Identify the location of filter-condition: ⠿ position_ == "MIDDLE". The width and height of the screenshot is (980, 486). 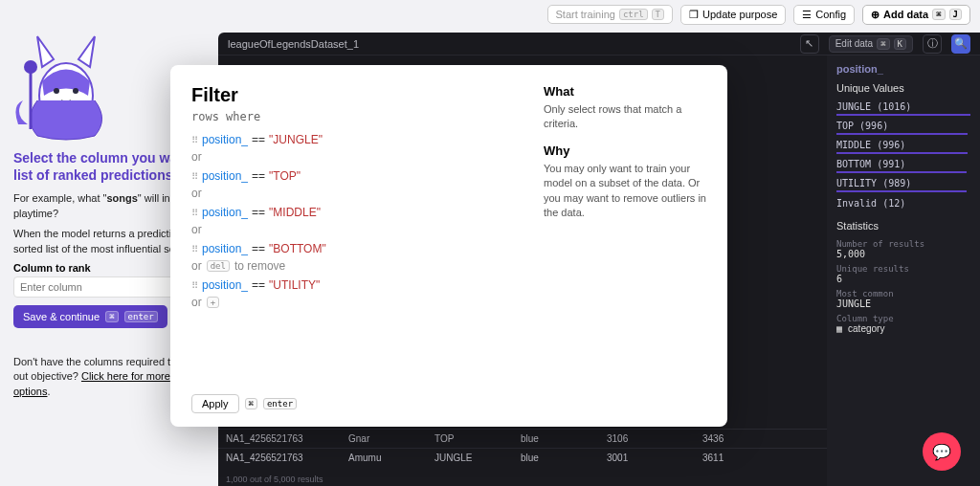
(353, 212).